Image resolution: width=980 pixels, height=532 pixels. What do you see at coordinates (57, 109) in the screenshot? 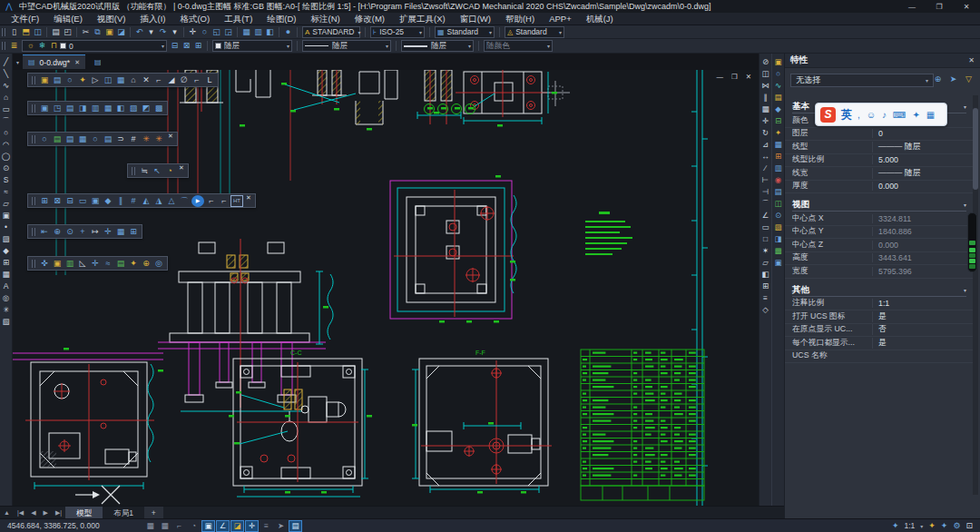
I see `floating-toolbar-button: ◳` at bounding box center [57, 109].